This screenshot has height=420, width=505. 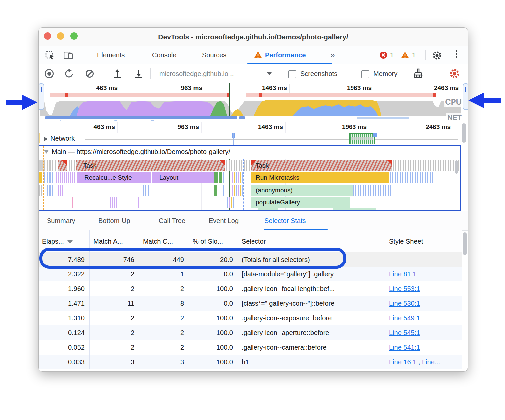 I want to click on tab-summary: Summary, so click(x=61, y=221).